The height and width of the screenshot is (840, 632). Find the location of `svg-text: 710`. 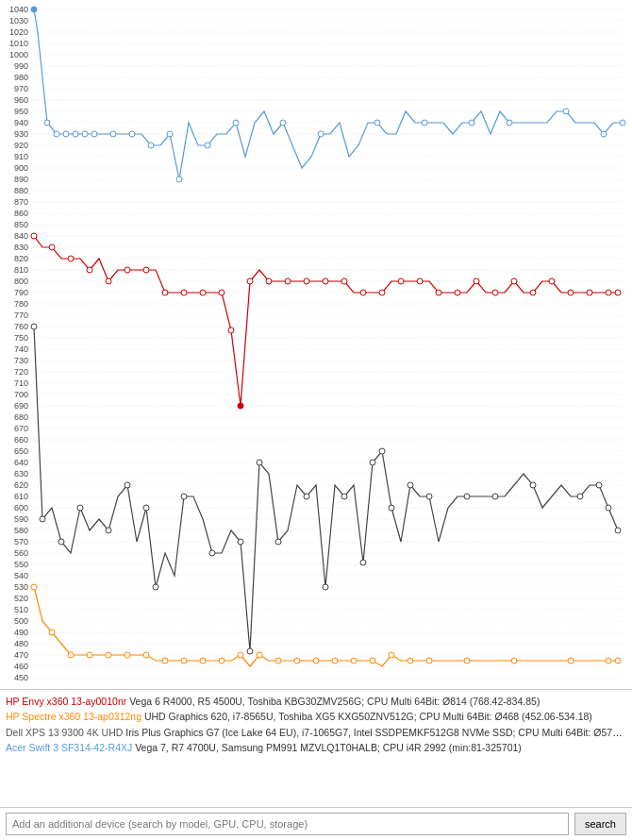

svg-text: 710 is located at coordinates (21, 383).